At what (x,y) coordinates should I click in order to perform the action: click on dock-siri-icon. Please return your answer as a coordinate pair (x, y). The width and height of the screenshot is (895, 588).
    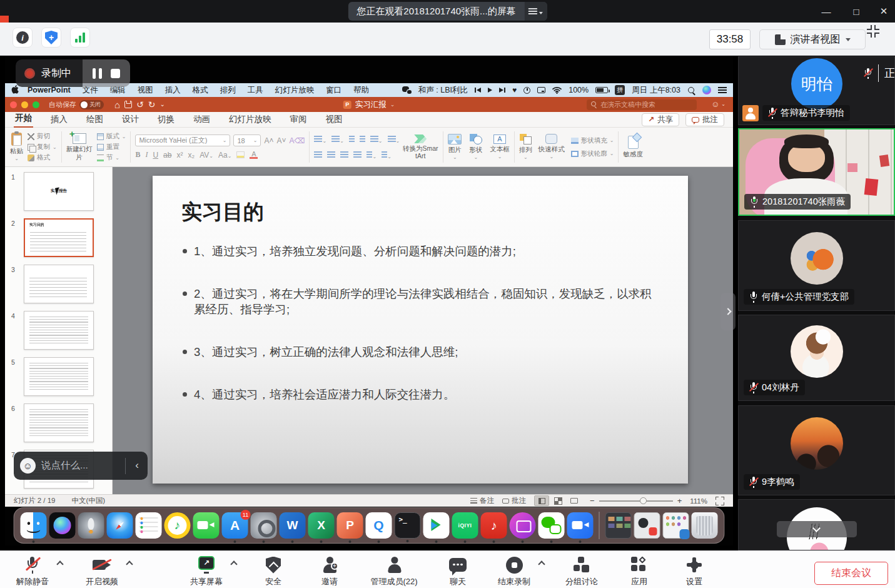
    Looking at the image, I should click on (63, 525).